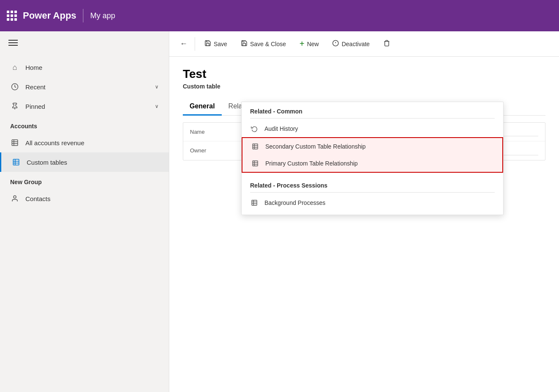  Describe the element at coordinates (279, 16) in the screenshot. I see `top-header: Power Apps My app` at that location.